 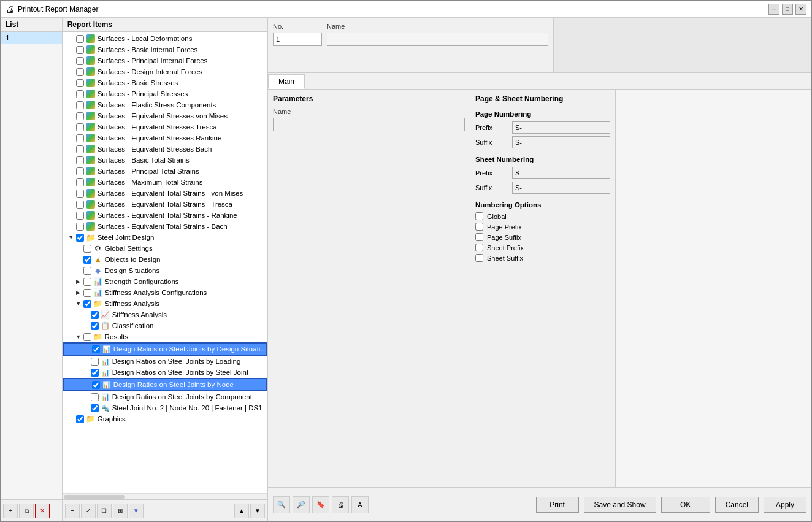 I want to click on tree-item-surf-equiv-bach: ▶ Surfaces - Equivalent Stresses Bach, so click(x=165, y=149).